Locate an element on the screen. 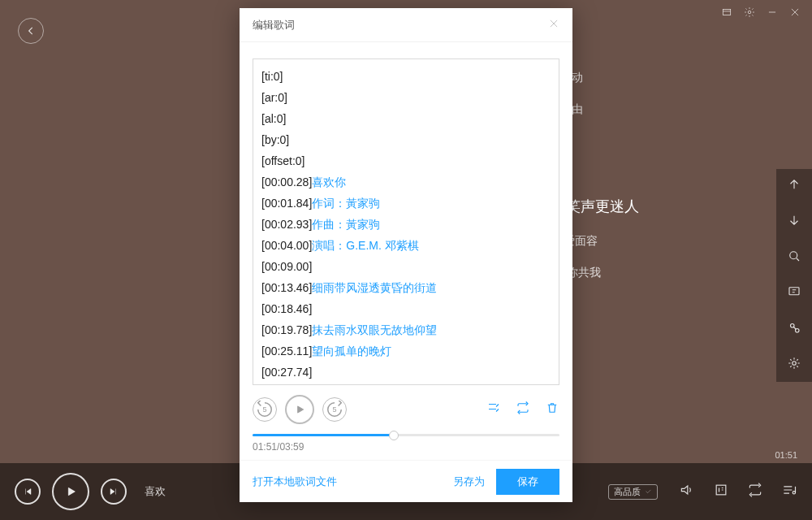 This screenshot has width=812, height=520. lyric-line: [ar:0] is located at coordinates (406, 98).